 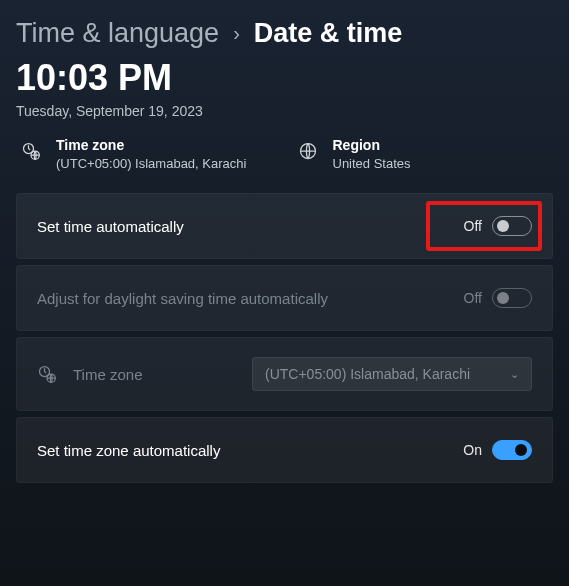 I want to click on setting-label: Adjust for daylight saving time automati…, so click(x=182, y=298).